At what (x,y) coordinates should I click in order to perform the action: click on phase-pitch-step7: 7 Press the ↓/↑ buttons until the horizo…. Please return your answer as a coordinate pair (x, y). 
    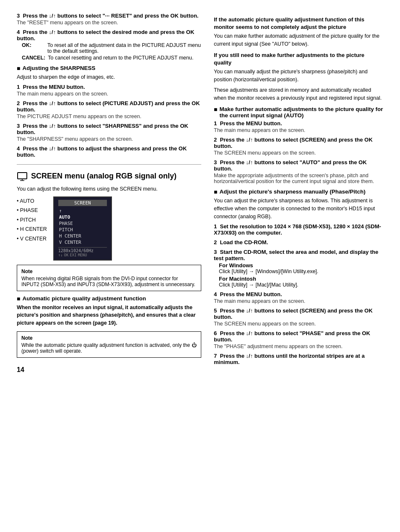
    Looking at the image, I should click on (299, 359).